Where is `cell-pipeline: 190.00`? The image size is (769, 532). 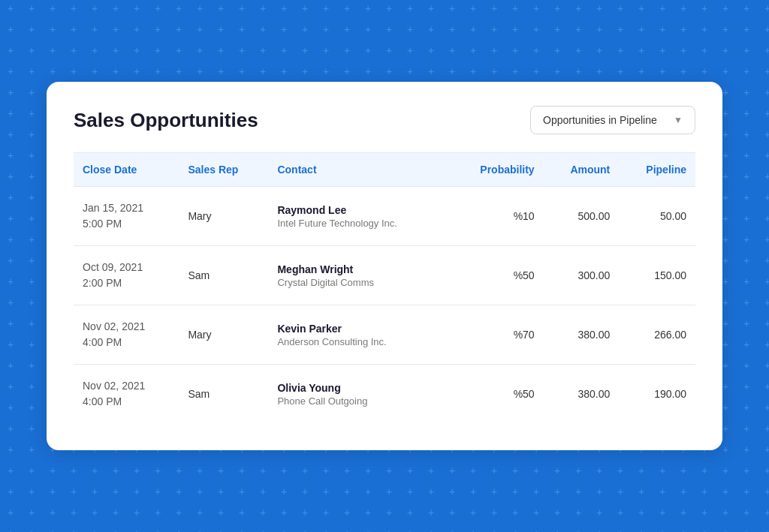
cell-pipeline: 190.00 is located at coordinates (657, 395).